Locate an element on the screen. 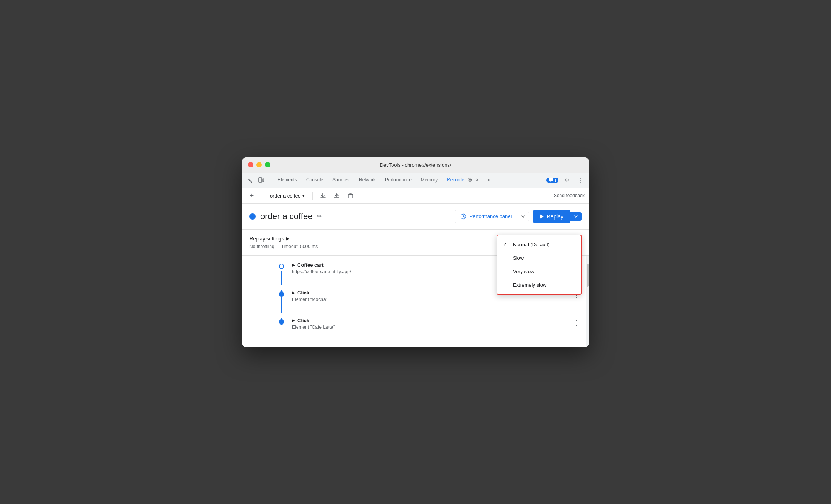 Image resolution: width=831 pixels, height=504 pixels. scrollbar-thumb is located at coordinates (588, 275).